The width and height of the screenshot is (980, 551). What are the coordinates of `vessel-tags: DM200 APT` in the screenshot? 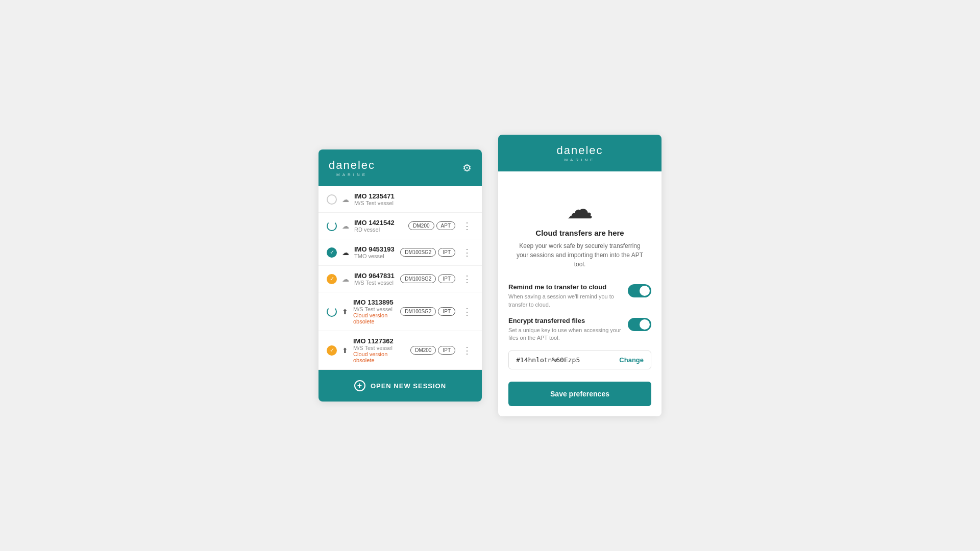 It's located at (432, 226).